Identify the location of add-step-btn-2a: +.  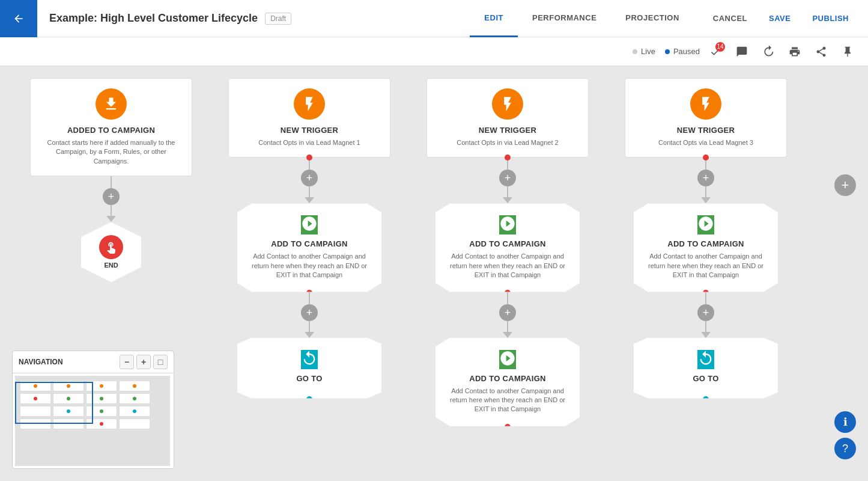
(309, 178).